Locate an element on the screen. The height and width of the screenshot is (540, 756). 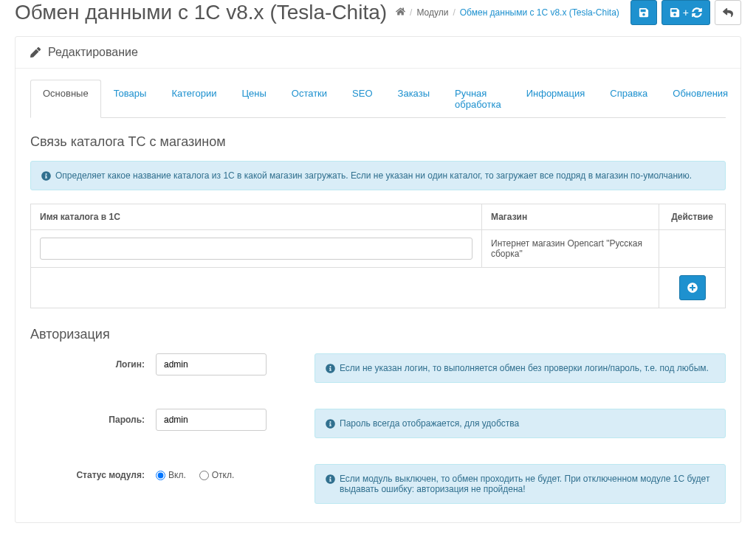
tab-main: Основные is located at coordinates (66, 99).